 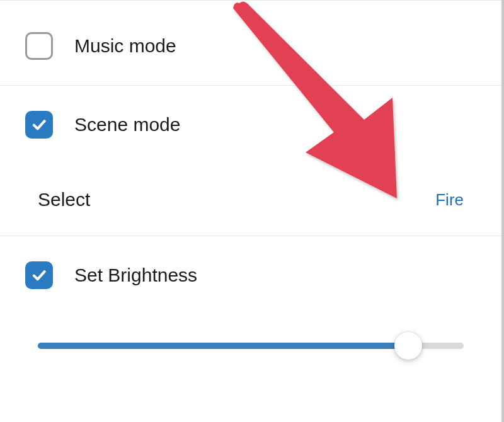 What do you see at coordinates (408, 346) in the screenshot?
I see `slider-thumb` at bounding box center [408, 346].